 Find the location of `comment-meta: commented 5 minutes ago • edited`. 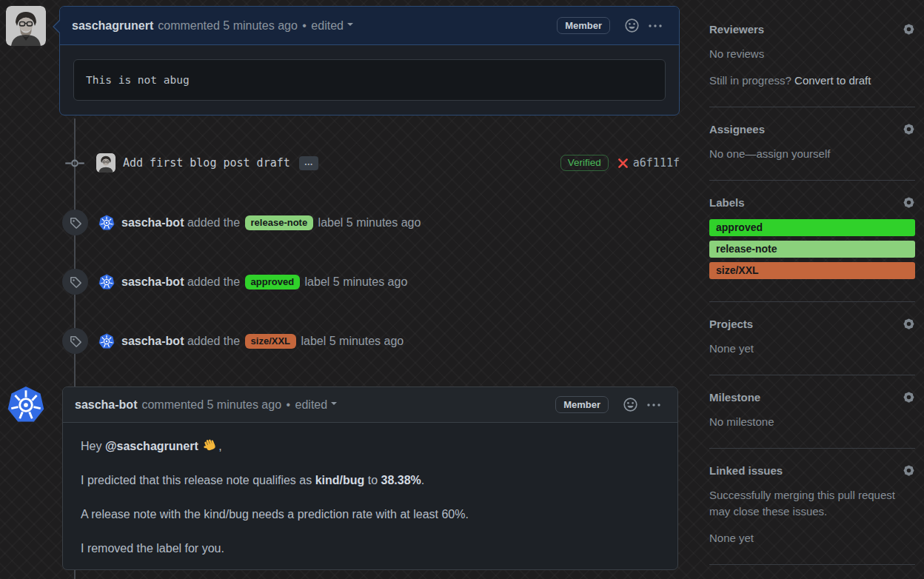

comment-meta: commented 5 minutes ago • edited is located at coordinates (255, 26).